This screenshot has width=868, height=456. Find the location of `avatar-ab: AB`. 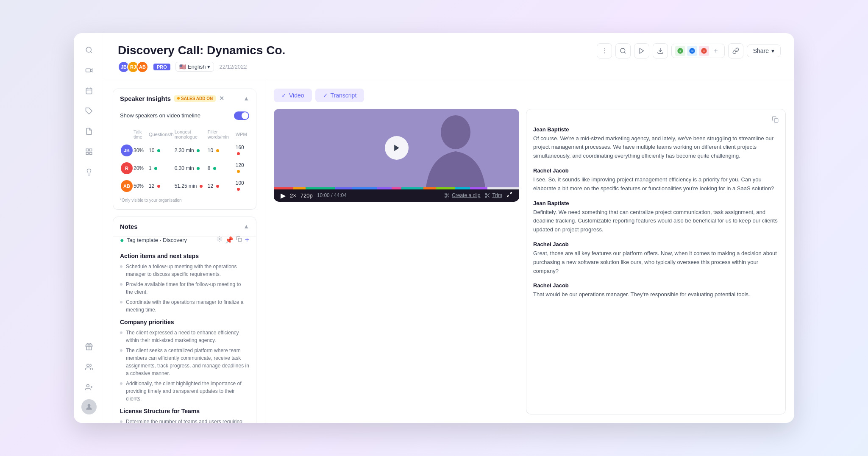

avatar-ab: AB is located at coordinates (142, 67).